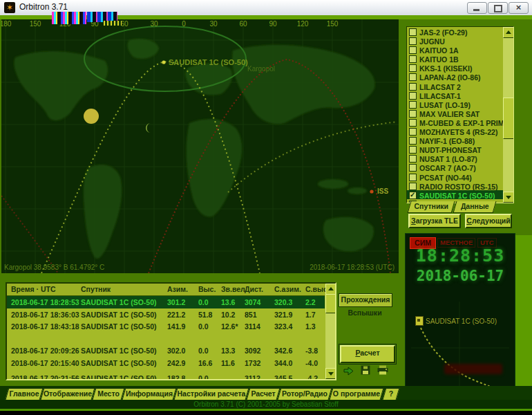 The image size is (532, 415). What do you see at coordinates (460, 76) in the screenshot?
I see `satellite-list-item: LAPAN-A2 (IO-86)` at bounding box center [460, 76].